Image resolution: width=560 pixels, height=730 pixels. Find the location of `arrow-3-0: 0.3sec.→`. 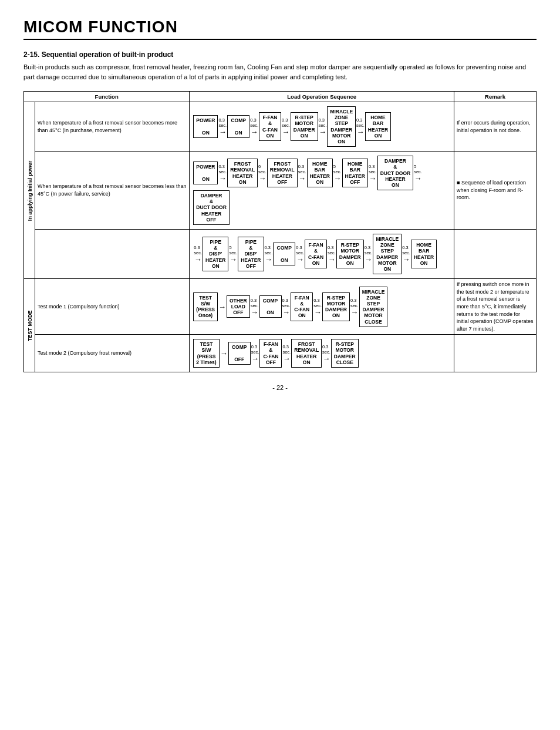

arrow-3-0: 0.3sec.→ is located at coordinates (198, 254).